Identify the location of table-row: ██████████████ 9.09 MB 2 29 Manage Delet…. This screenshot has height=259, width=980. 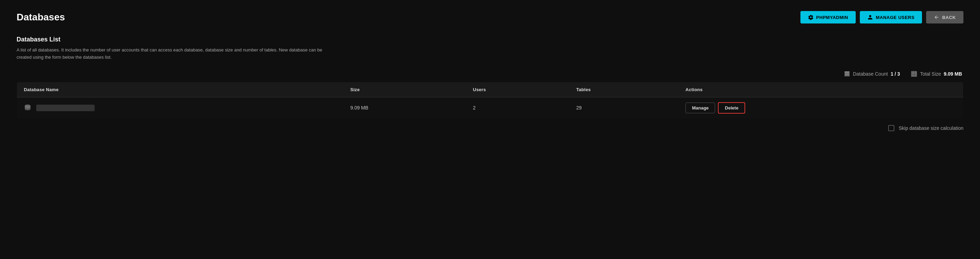
(490, 108).